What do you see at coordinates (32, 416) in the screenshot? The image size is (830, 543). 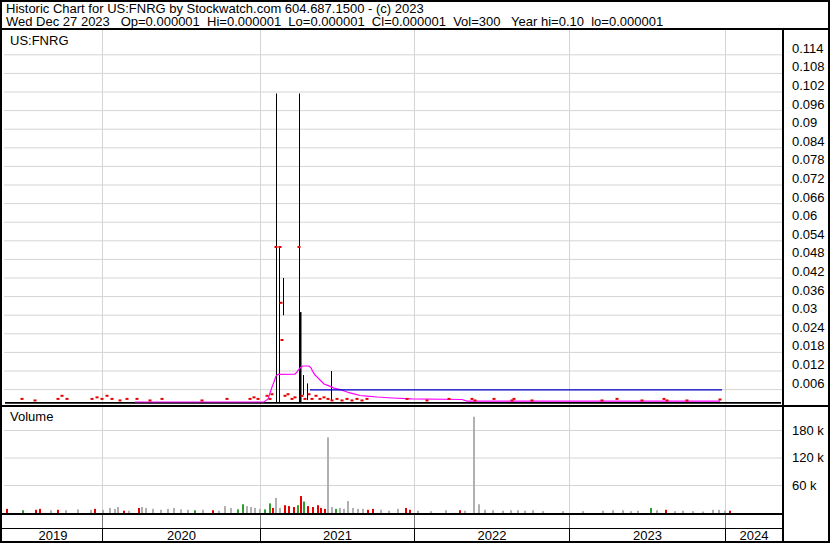 I see `volume-panel-label: Volume` at bounding box center [32, 416].